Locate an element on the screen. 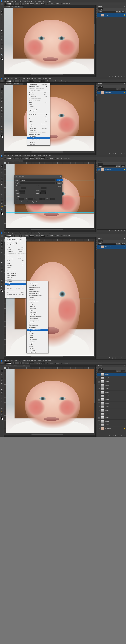 The image size is (126, 644). menu-item: Print...Ctrl+P is located at coordinates (16, 292).